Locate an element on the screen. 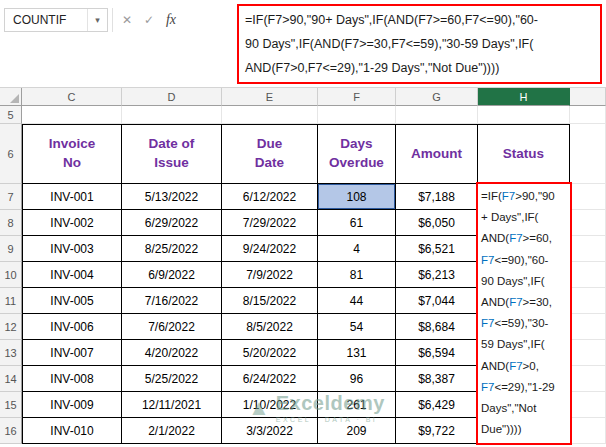 Image resolution: width=606 pixels, height=447 pixels. cell-invoice: INV-003 is located at coordinates (72, 249).